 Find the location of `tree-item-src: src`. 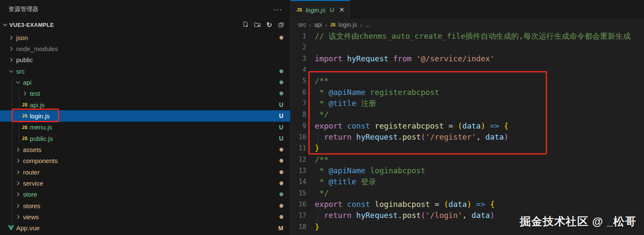

tree-item-src: src is located at coordinates (145, 71).